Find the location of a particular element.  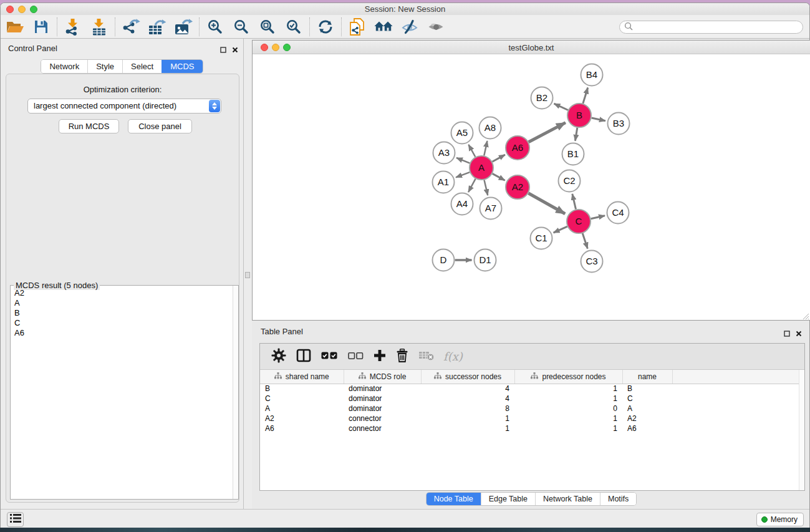

export-image-button is located at coordinates (183, 27).